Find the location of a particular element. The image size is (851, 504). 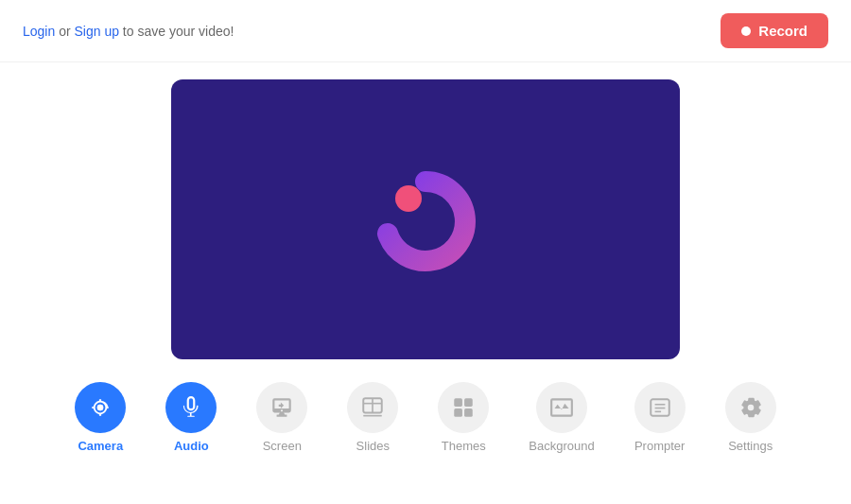

signup-link: Sign up is located at coordinates (96, 31).